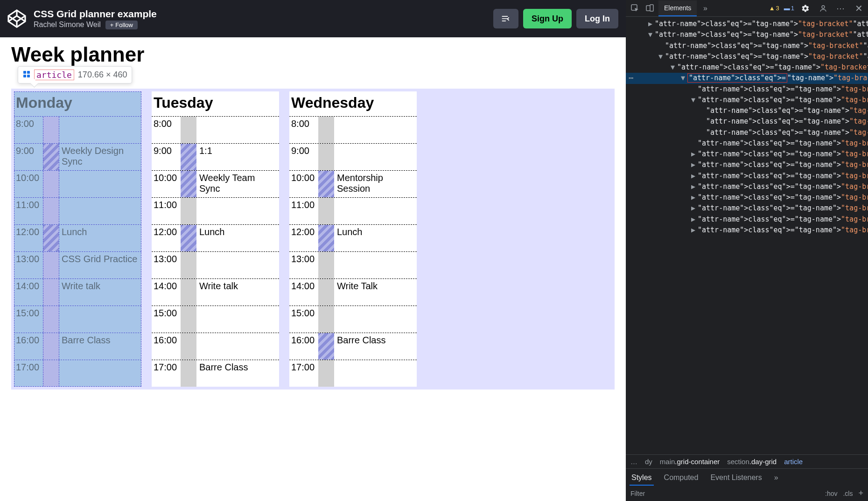 The width and height of the screenshot is (868, 501). Describe the element at coordinates (100, 286) in the screenshot. I see `hour-activity: Write talk` at that location.